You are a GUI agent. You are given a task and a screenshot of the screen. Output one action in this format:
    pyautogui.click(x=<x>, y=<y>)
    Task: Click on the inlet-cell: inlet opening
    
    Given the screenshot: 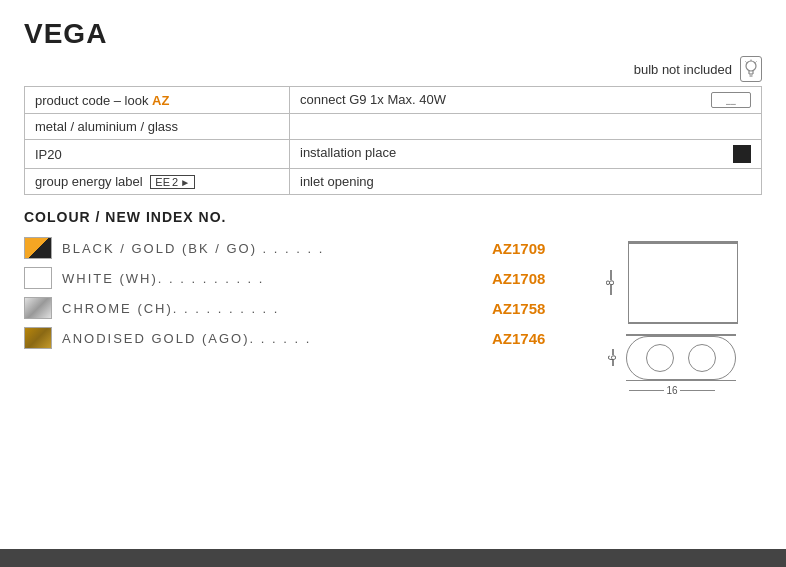 What is the action you would take?
    pyautogui.click(x=526, y=182)
    